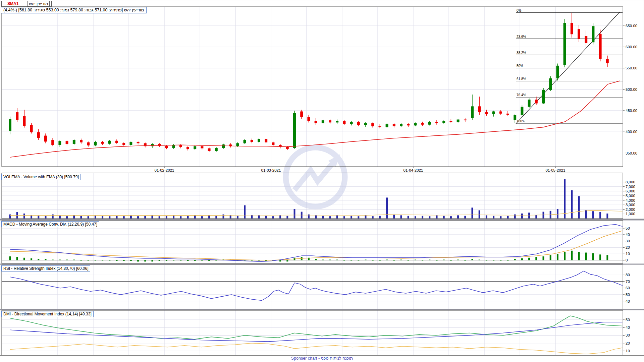  I want to click on y-tick-label: 30, so click(628, 241).